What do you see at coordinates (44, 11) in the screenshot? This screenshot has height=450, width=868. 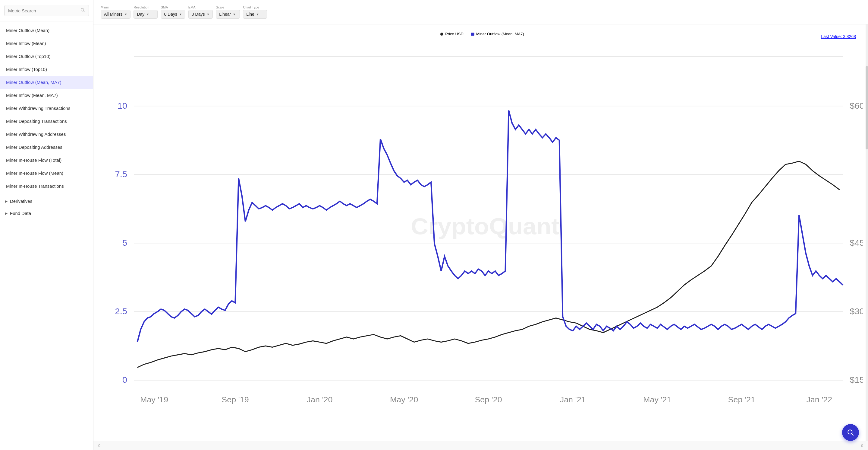 I see `search-input` at bounding box center [44, 11].